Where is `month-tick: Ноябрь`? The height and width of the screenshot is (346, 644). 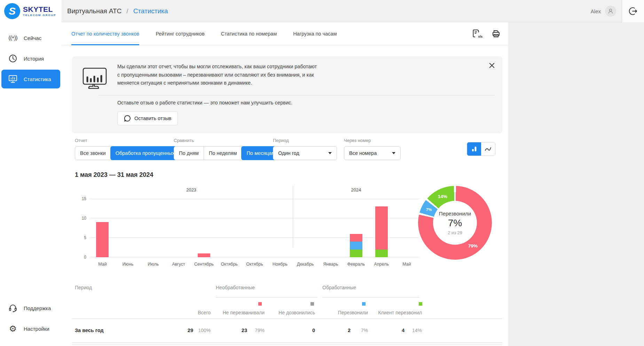
month-tick: Ноябрь is located at coordinates (280, 264).